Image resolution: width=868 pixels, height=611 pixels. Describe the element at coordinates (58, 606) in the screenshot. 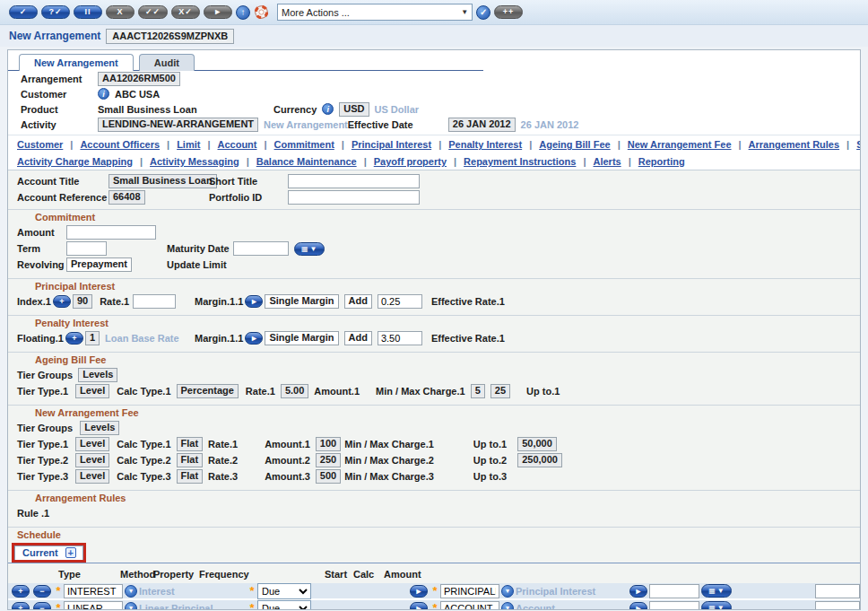

I see `required-icon: *` at that location.